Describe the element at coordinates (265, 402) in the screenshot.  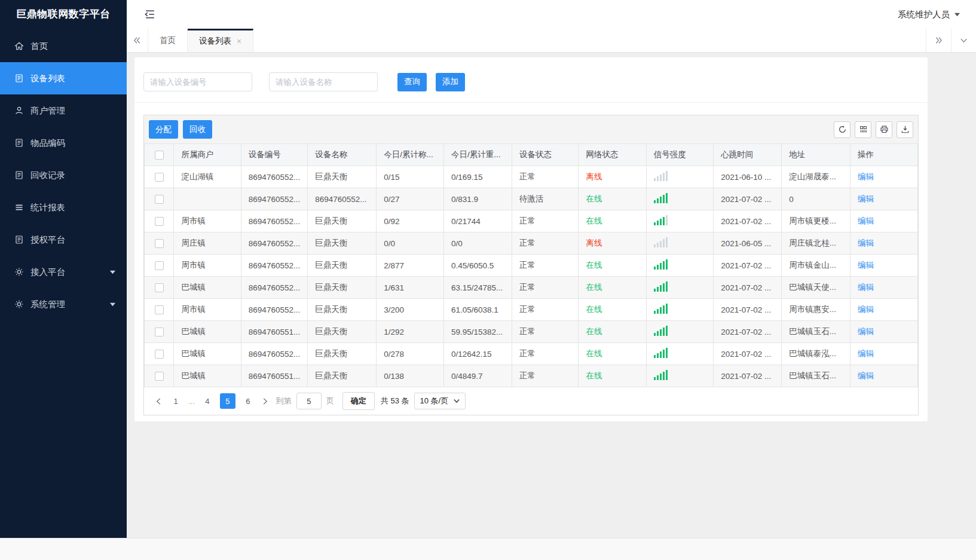
I see `chevron-right-icon` at that location.